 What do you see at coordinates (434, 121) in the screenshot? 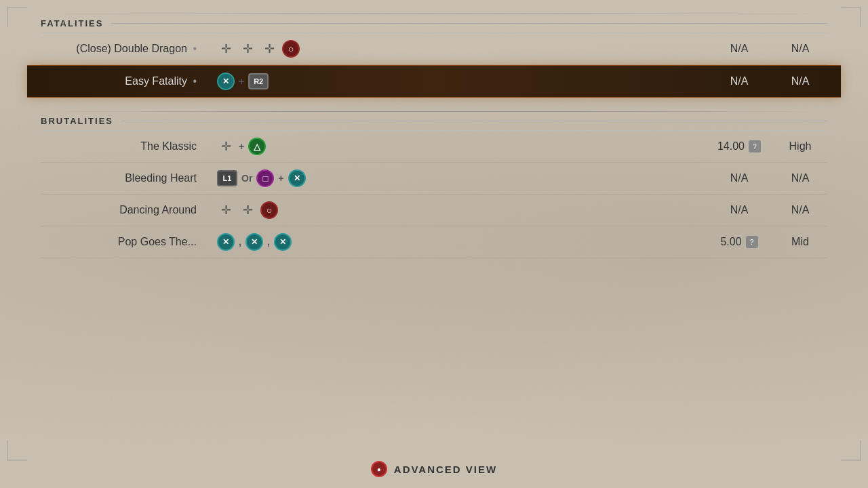
I see `brutalities-header: BRUTALITIES` at bounding box center [434, 121].